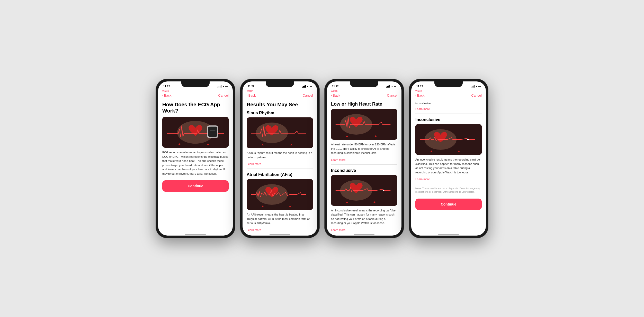  Describe the element at coordinates (280, 96) in the screenshot. I see `nav-bar-2: ‹ Back Cancel` at that location.